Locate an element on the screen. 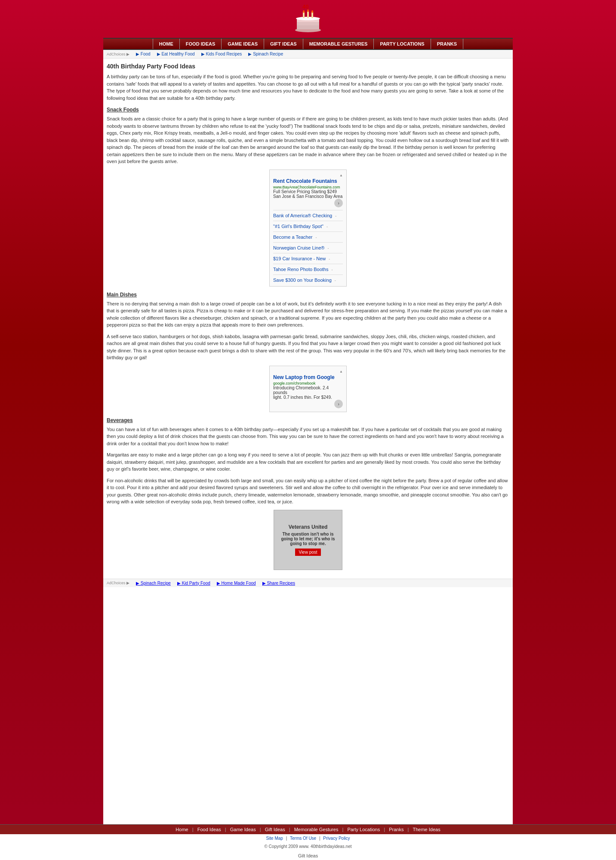 The width and height of the screenshot is (616, 860). section3-para3: For non-alcoholic drinks that will be ap… is located at coordinates (308, 491).